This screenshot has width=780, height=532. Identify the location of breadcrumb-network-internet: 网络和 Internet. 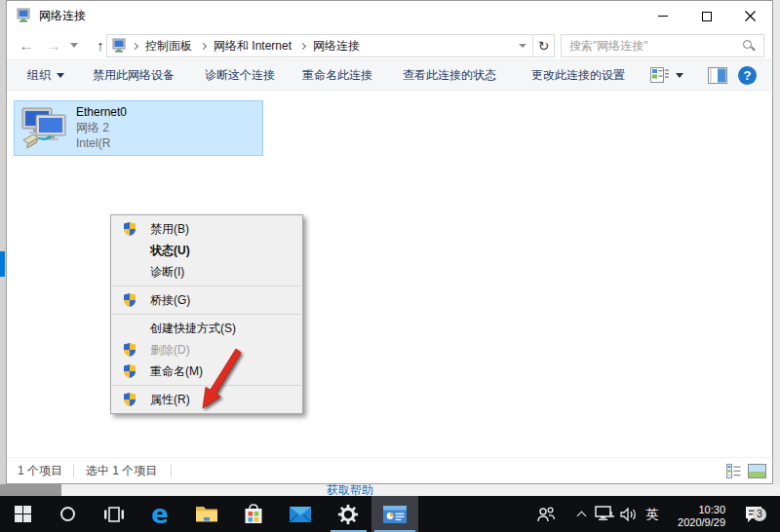
(253, 47).